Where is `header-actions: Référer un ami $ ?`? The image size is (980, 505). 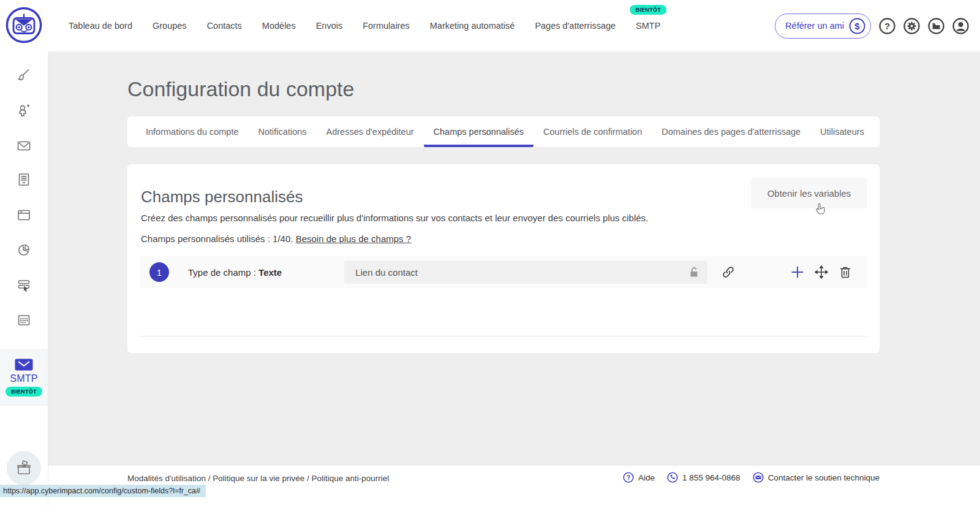
header-actions: Référer un ami $ ? is located at coordinates (872, 26).